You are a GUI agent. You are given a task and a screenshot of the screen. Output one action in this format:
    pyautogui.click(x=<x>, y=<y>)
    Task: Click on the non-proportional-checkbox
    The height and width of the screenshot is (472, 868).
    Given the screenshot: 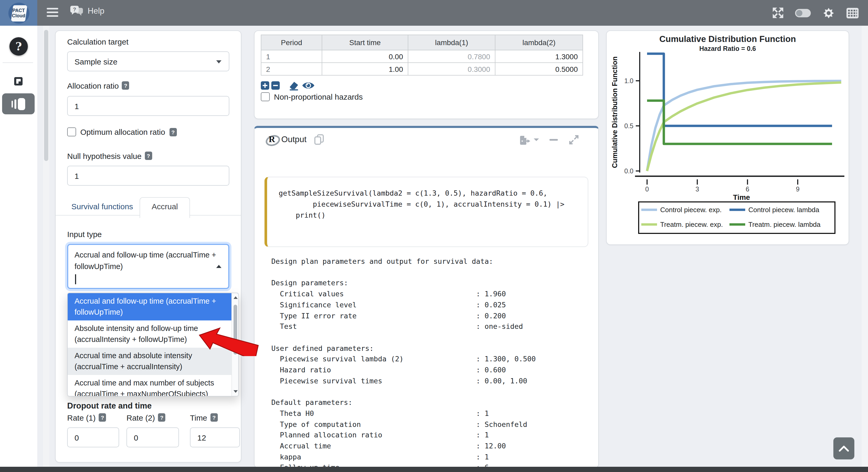 What is the action you would take?
    pyautogui.click(x=266, y=97)
    